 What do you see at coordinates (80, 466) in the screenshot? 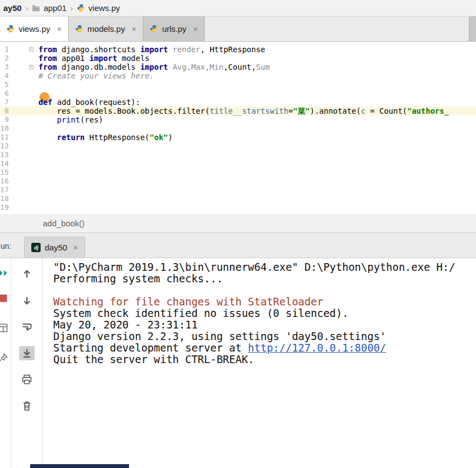
I see `bottom-dark-strip` at bounding box center [80, 466].